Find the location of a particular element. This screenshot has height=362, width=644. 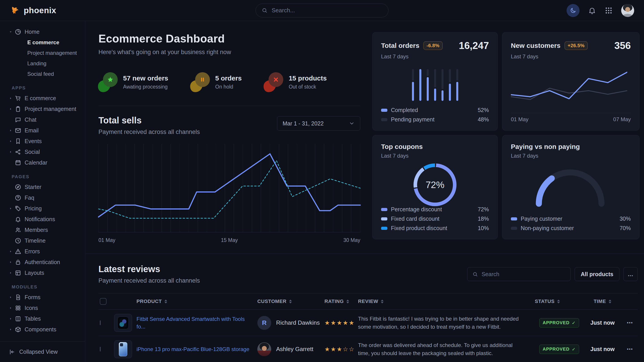

sidebar-item-home: Home is located at coordinates (45, 32).